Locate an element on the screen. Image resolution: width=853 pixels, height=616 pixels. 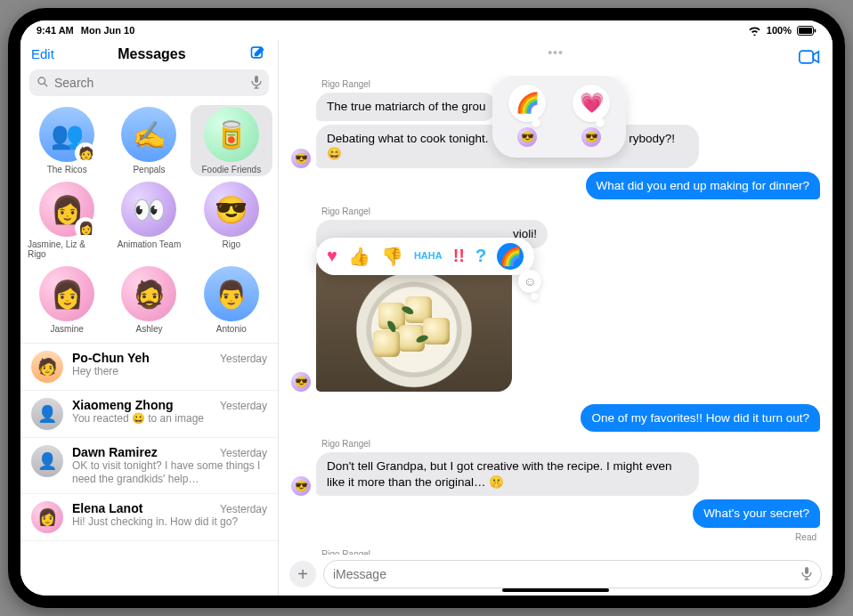
pinned-jasmine: 👩 Jasmine is located at coordinates (67, 300).